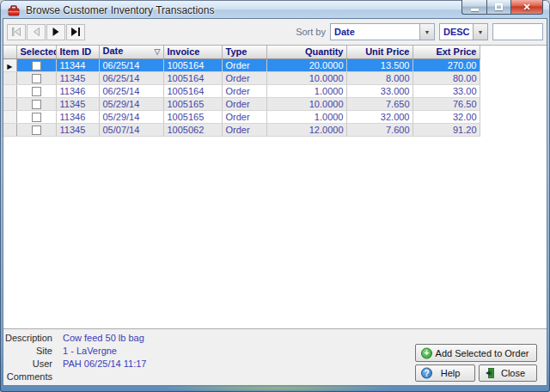 The width and height of the screenshot is (550, 392). Describe the element at coordinates (498, 7) in the screenshot. I see `maximize-button` at that location.